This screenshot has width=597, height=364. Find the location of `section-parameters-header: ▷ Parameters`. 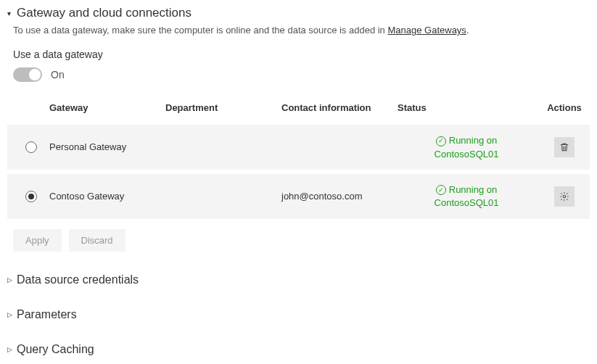

section-parameters-header: ▷ Parameters is located at coordinates (299, 315).